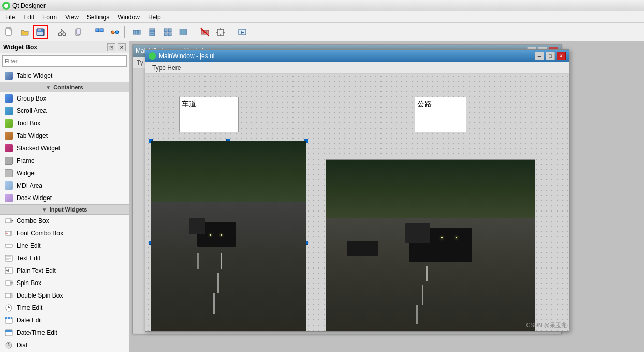  I want to click on list-item: ▲▼ Spin Box, so click(64, 283).